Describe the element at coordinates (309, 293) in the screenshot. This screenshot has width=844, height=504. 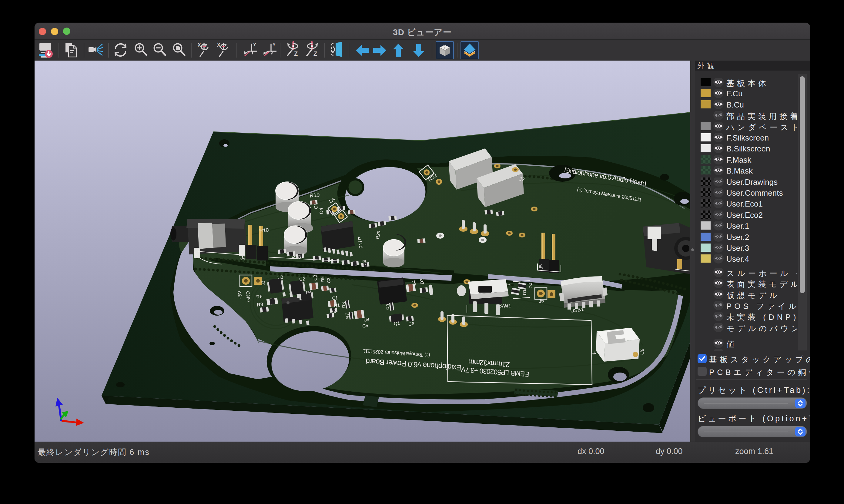
I see `svg-text: P4` at that location.